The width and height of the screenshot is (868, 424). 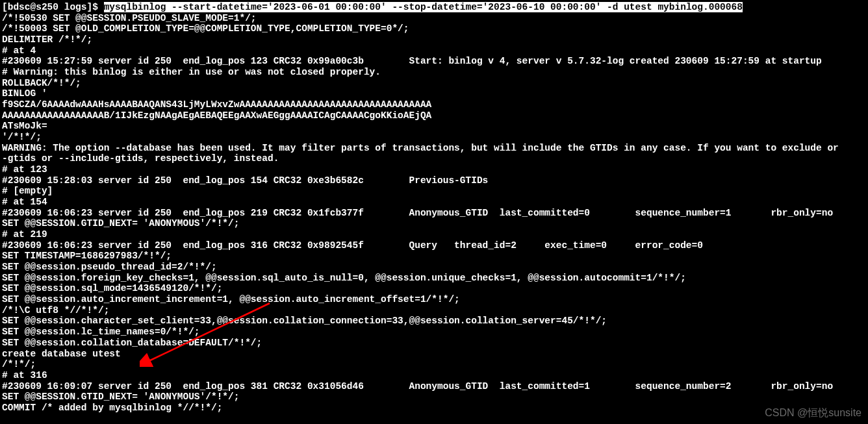 What do you see at coordinates (434, 29) in the screenshot?
I see `output-line: /*!50003 SET @OLD_COMPLETION_TYPE=@@COMP…` at bounding box center [434, 29].